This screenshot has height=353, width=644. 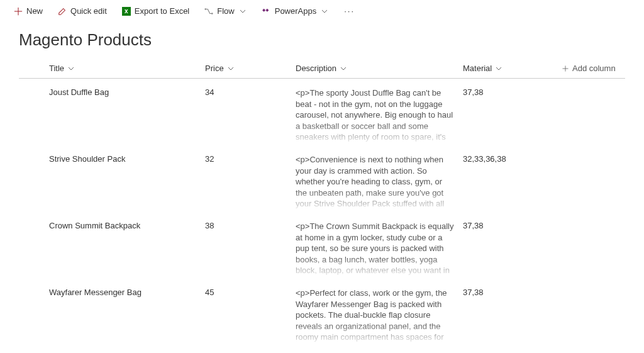 I want to click on quick-edit-label: Quick edit, so click(x=89, y=11).